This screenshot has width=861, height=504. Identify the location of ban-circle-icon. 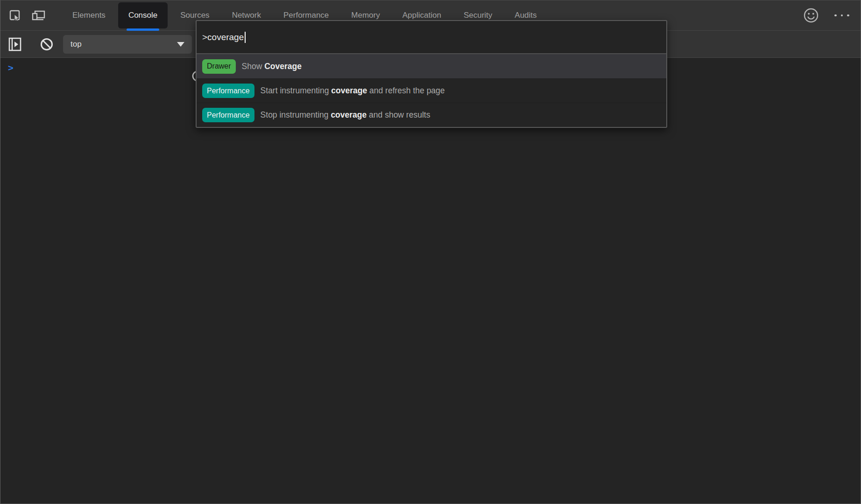
(47, 44).